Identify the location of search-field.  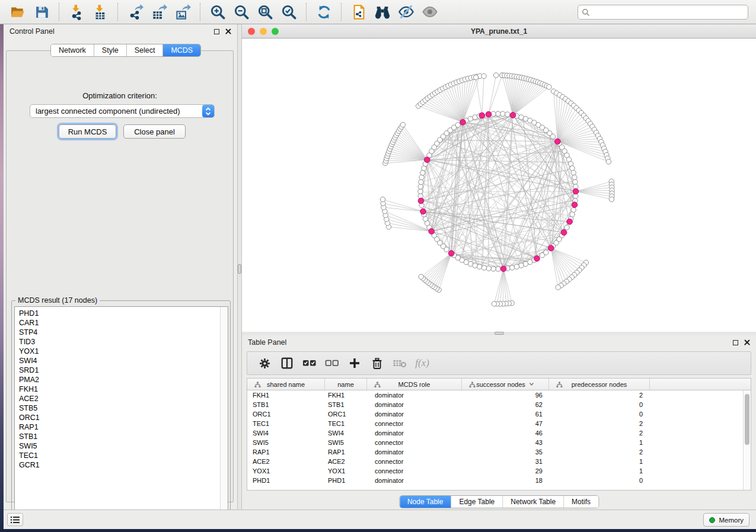
(663, 12).